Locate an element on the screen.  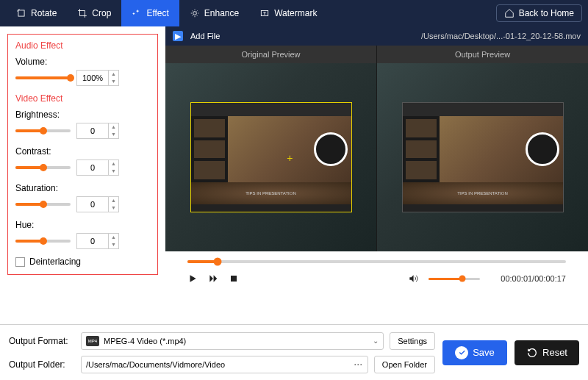
contrast-input: 0 ▲▼ is located at coordinates (98, 168).